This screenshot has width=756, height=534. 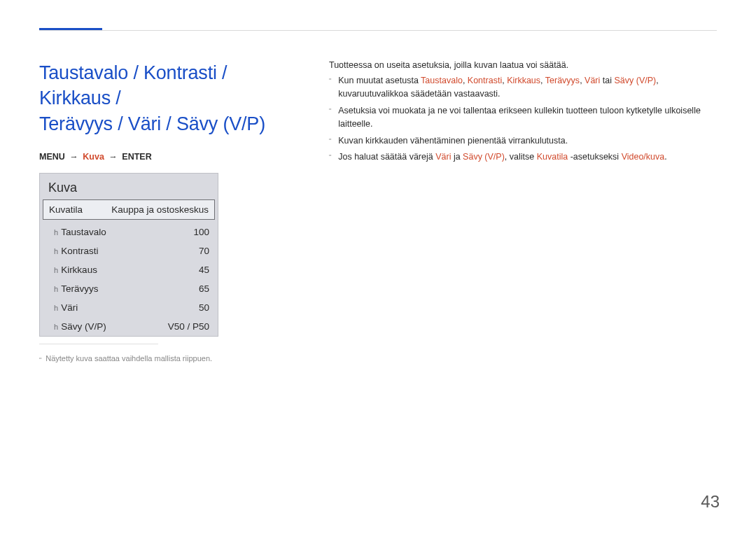 What do you see at coordinates (528, 157) in the screenshot?
I see `bullet-text: Jos haluat säätää värejä Väri ja Sävy (V…` at bounding box center [528, 157].